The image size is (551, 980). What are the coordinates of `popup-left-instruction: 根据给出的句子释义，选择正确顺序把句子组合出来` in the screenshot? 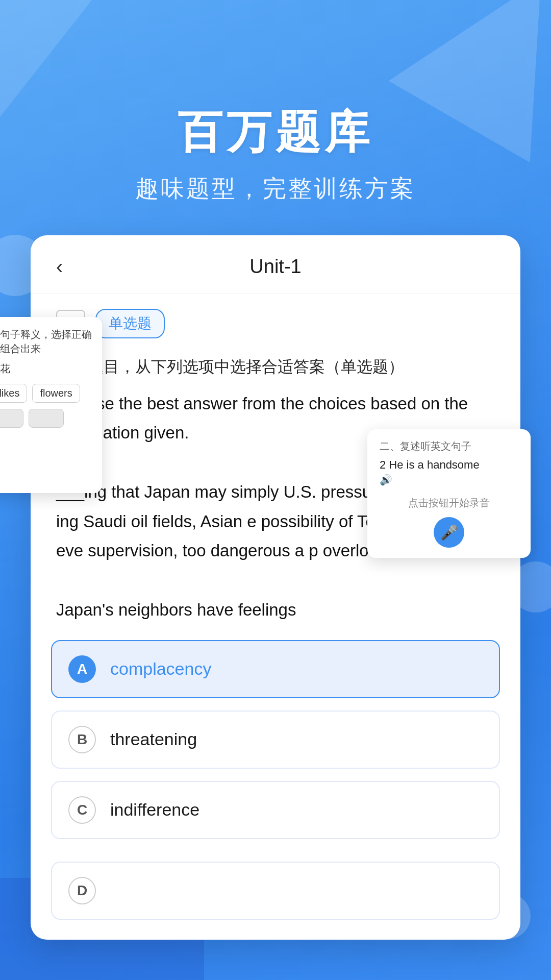 It's located at (46, 341).